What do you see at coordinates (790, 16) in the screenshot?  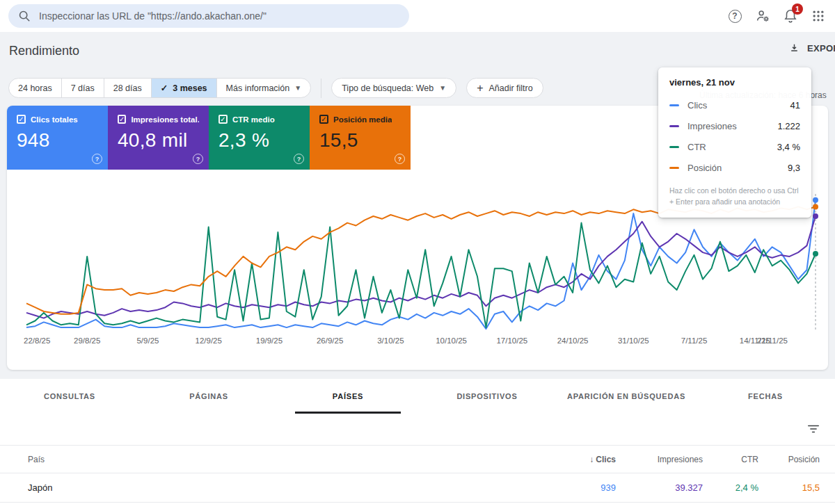 I see `notifications-button: 1` at bounding box center [790, 16].